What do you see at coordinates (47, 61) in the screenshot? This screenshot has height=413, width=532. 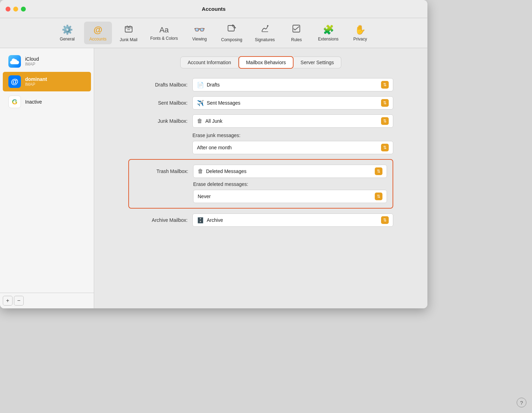 I see `sidebar-item-icloud: iCloud IMAP` at bounding box center [47, 61].